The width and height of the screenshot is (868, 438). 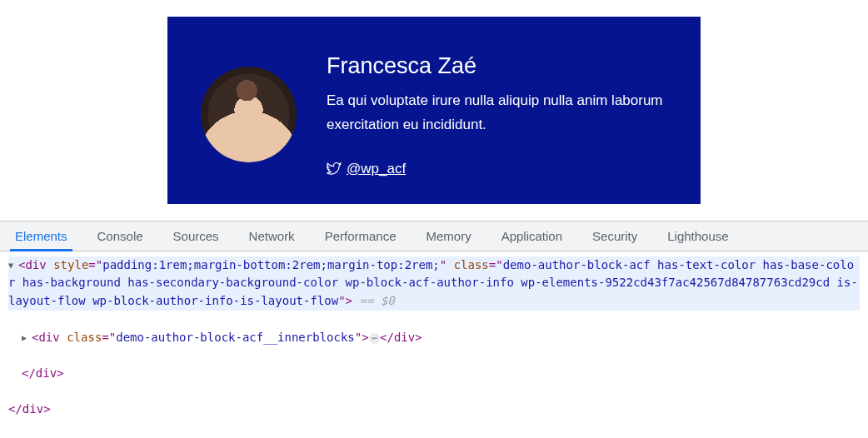 What do you see at coordinates (434, 410) in the screenshot?
I see `dom-close-2: </div>` at bounding box center [434, 410].